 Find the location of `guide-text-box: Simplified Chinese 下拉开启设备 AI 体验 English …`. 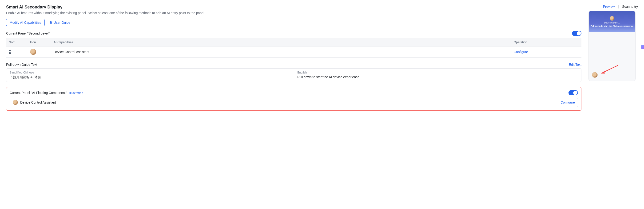

guide-text-box: Simplified Chinese 下拉开启设备 AI 体验 English … is located at coordinates (294, 75).